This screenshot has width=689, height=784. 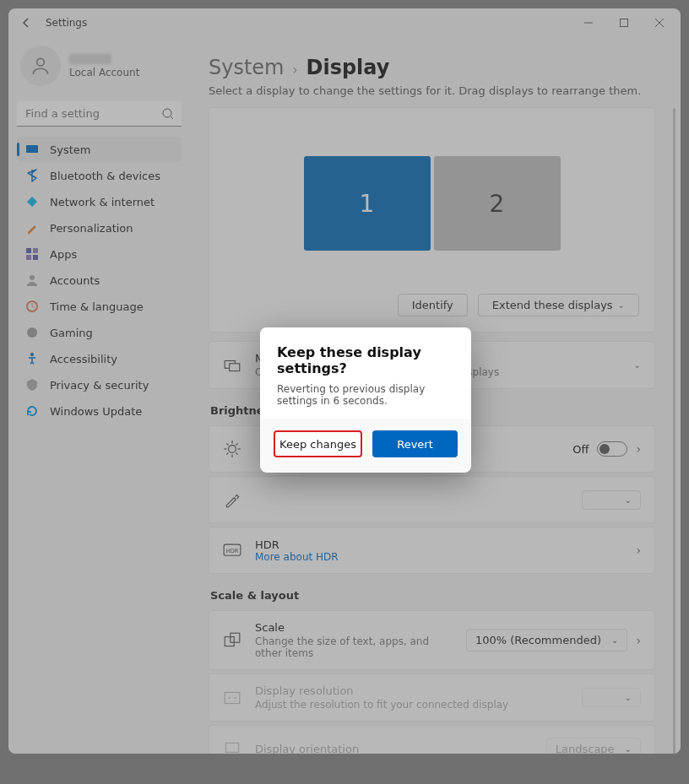 I want to click on dialog-countdown: 6, so click(x=336, y=401).